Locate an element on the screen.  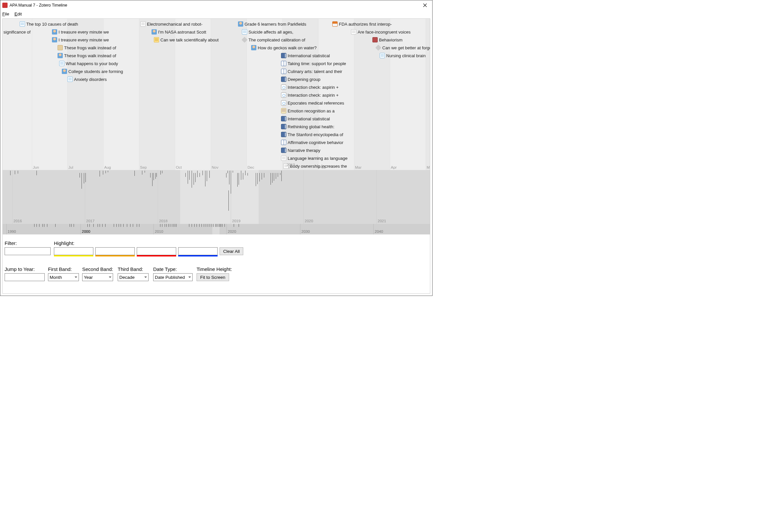
decade-label-1990: 1990 is located at coordinates (12, 231).